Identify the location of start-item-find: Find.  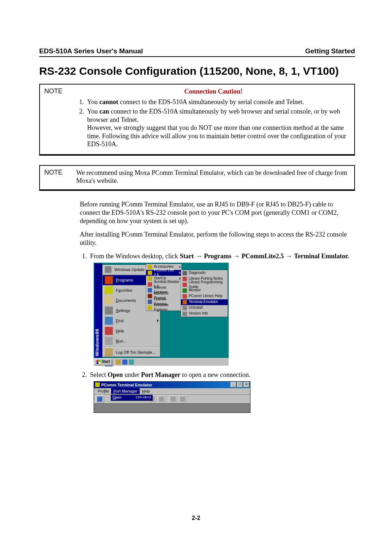
(131, 321).